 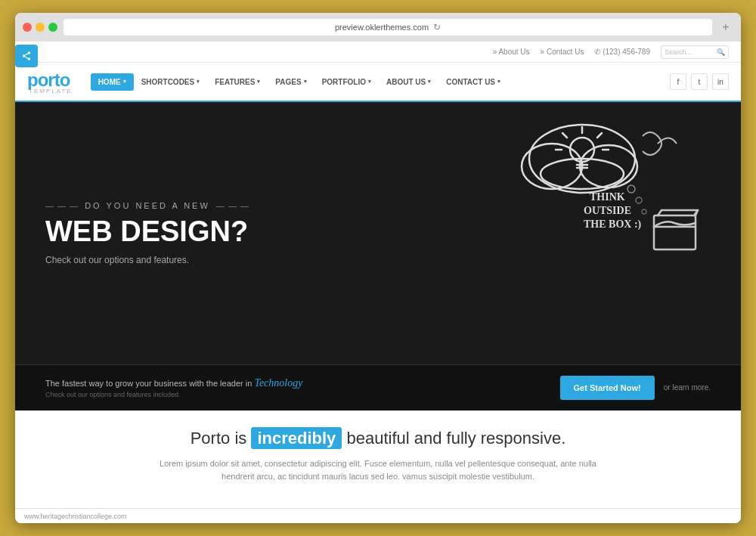 What do you see at coordinates (27, 27) in the screenshot?
I see `close-button` at bounding box center [27, 27].